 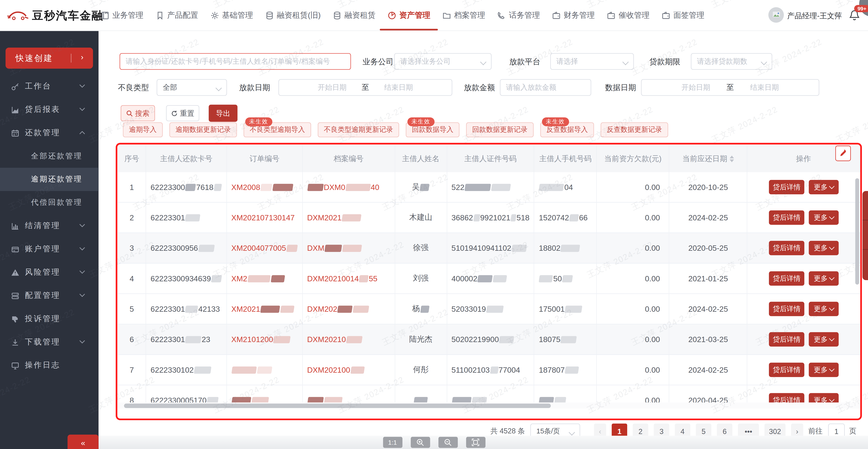 I want to click on import-button: 反查数据导入未生效, so click(x=567, y=130).